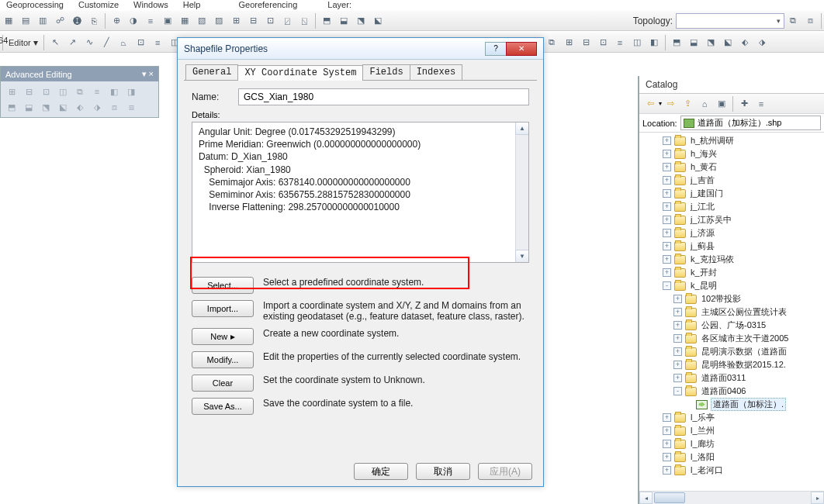 This screenshot has height=504, width=824. Describe the element at coordinates (106, 43) in the screenshot. I see `toolbar-icon: ╱` at that location.